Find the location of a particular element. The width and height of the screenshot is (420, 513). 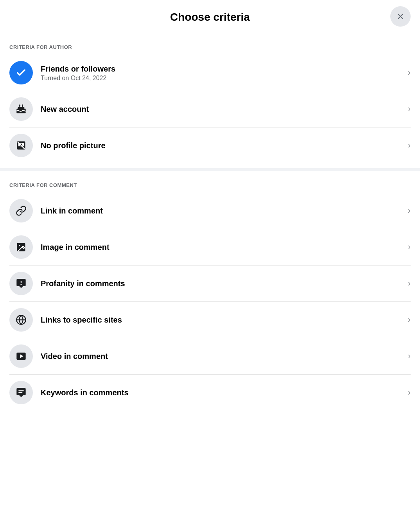

links-specific-sites-chevron: › is located at coordinates (409, 320).